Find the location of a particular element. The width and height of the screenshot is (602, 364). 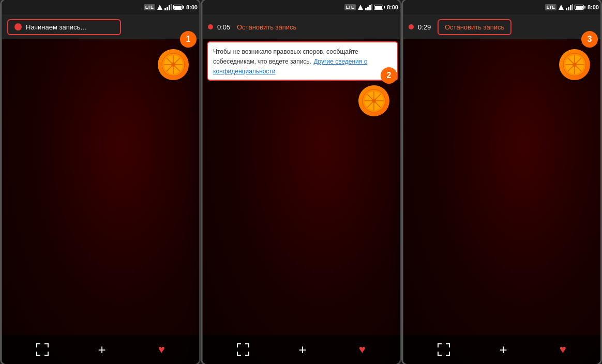

status-bar-3: LTE 8:00 is located at coordinates (503, 7).